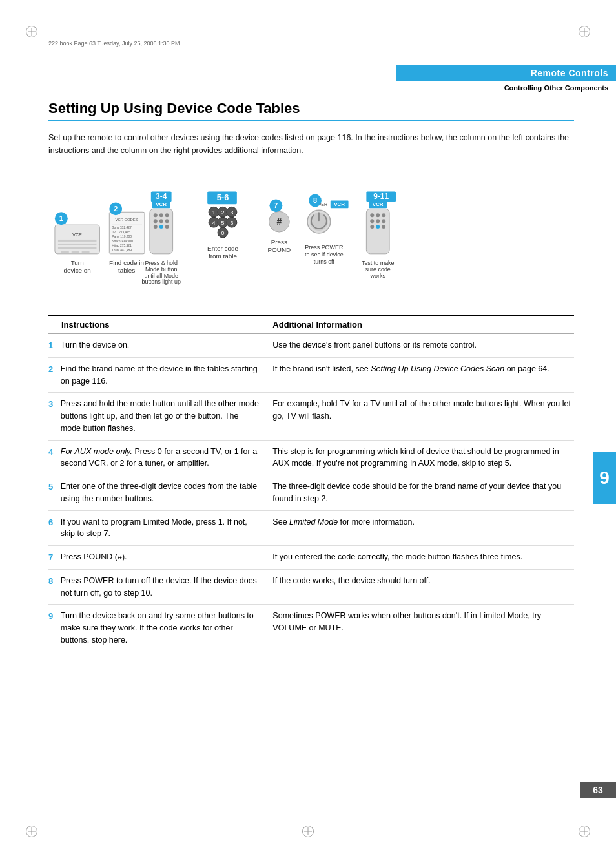 The height and width of the screenshot is (863, 616). Describe the element at coordinates (54, 346) in the screenshot. I see `step-number-cell: 1` at that location.